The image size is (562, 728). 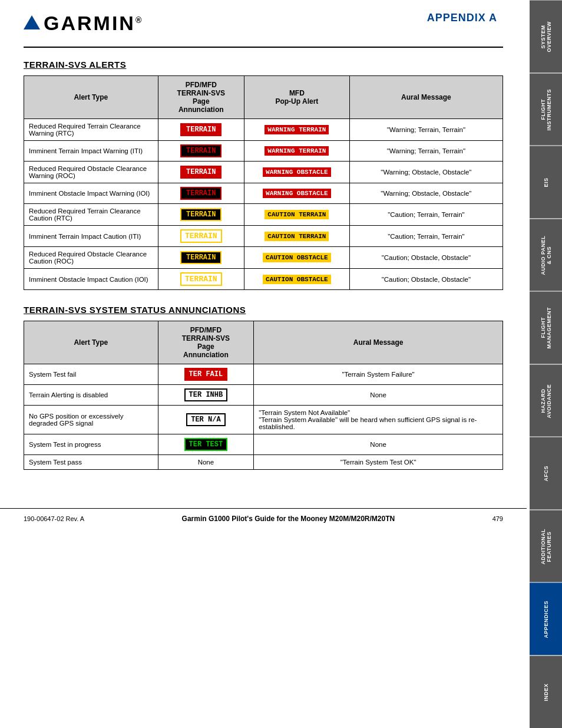 I want to click on status-badge-ter-fail: TER FAIL, so click(x=206, y=374).